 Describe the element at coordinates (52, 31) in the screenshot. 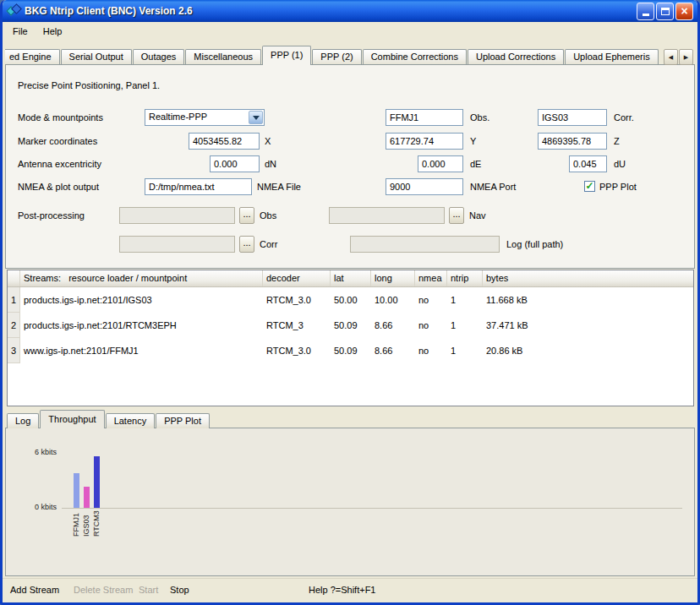

I see `menu-help: Help` at that location.